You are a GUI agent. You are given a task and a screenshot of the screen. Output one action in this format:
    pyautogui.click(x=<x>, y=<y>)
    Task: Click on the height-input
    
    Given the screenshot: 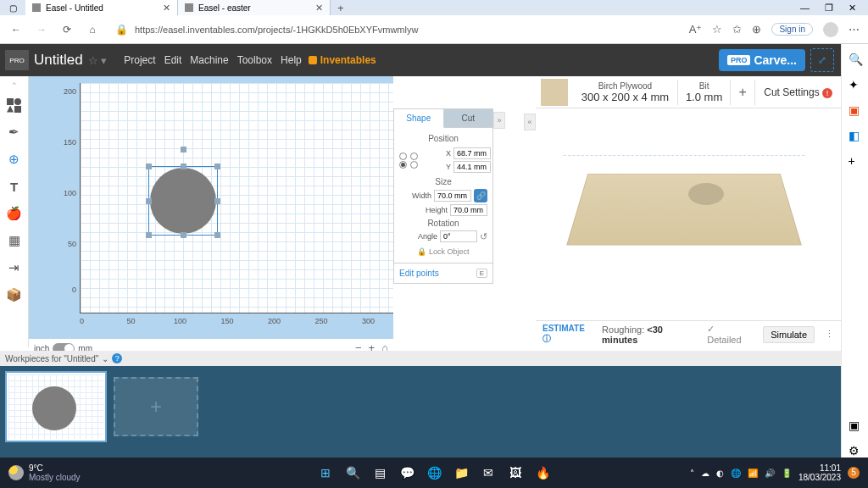 What is the action you would take?
    pyautogui.click(x=469, y=210)
    